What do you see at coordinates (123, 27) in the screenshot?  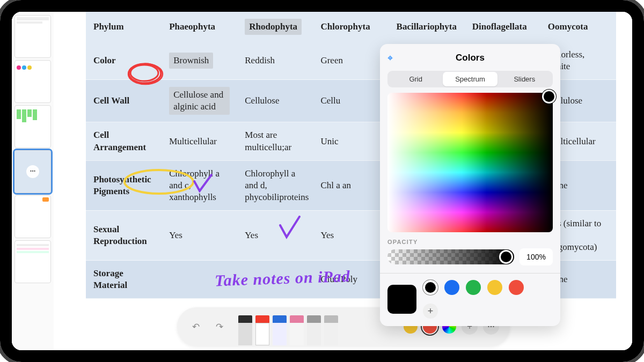 I see `table-header: Phylum` at bounding box center [123, 27].